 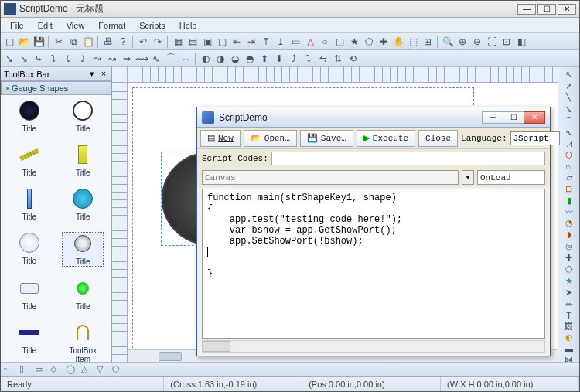 I want to click on rect-icon: ▭, so click(x=295, y=42).